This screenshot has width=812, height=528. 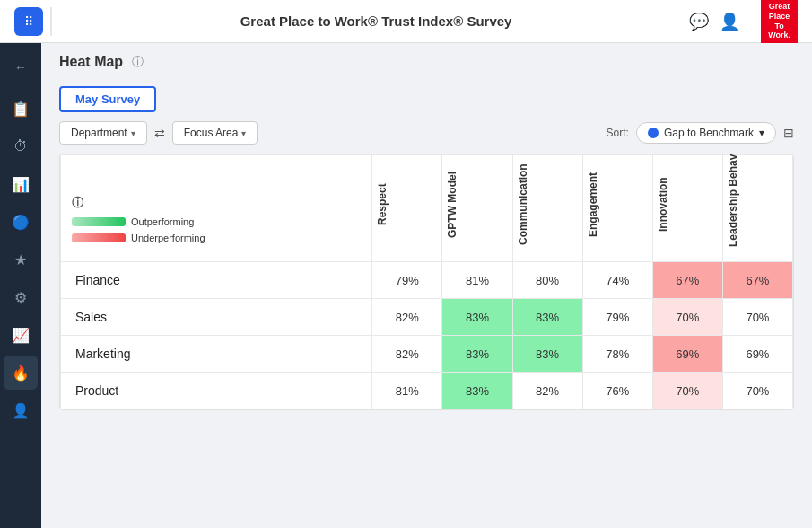 What do you see at coordinates (699, 22) in the screenshot?
I see `chat-icon: 💬` at bounding box center [699, 22].